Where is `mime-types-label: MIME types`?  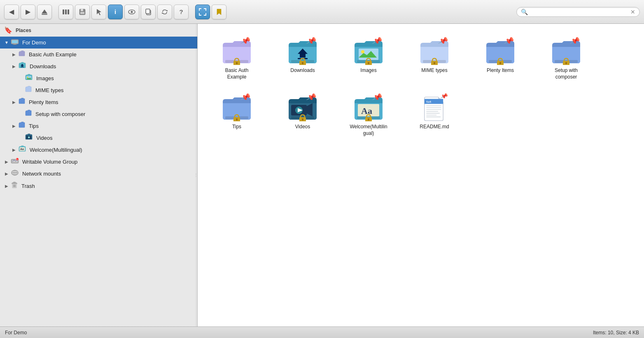 mime-types-label: MIME types is located at coordinates (49, 90).